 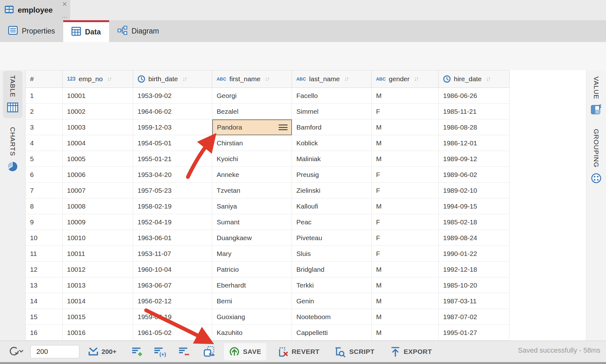 What do you see at coordinates (173, 159) in the screenshot?
I see `table-cell: 1955-01-21` at bounding box center [173, 159].